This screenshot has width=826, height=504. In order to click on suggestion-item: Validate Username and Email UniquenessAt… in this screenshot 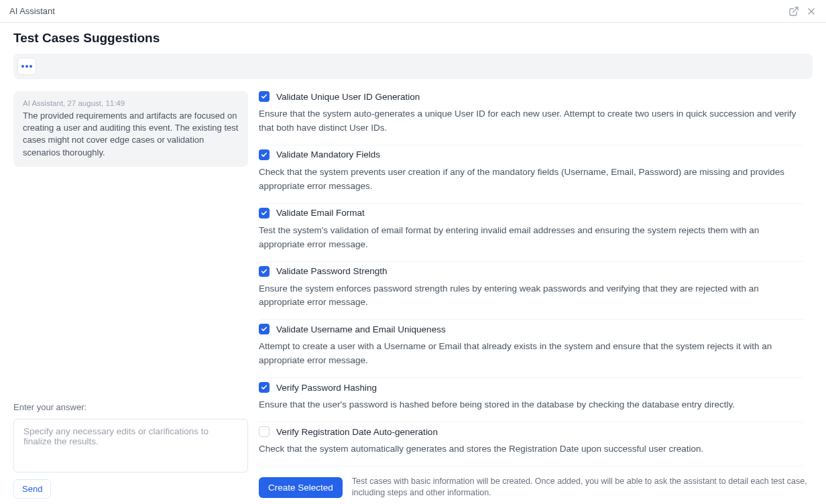, I will do `click(531, 349)`.